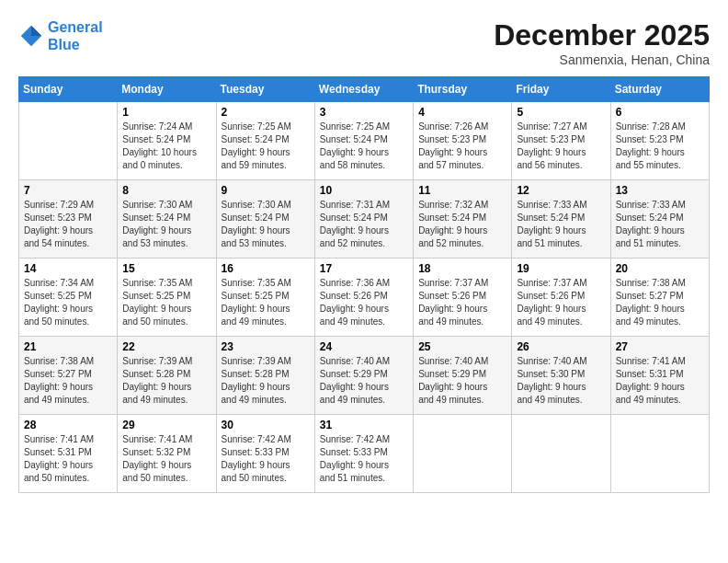  I want to click on day-number: 6, so click(660, 112).